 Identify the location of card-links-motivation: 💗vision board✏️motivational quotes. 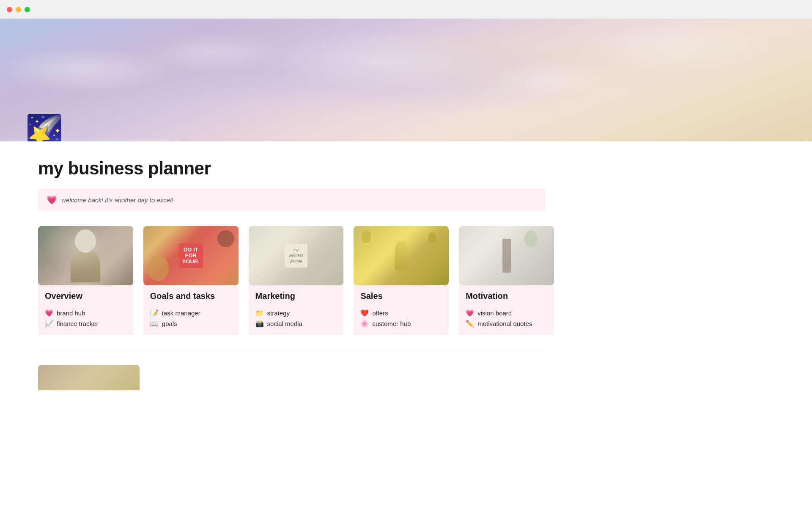
(507, 321).